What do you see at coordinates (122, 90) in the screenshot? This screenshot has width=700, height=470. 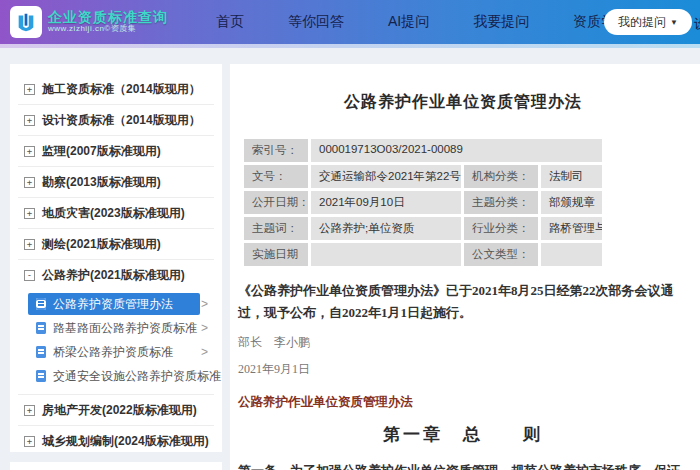 I see `sidebar-item-label: 施工资质标准（2014版现用）` at bounding box center [122, 90].